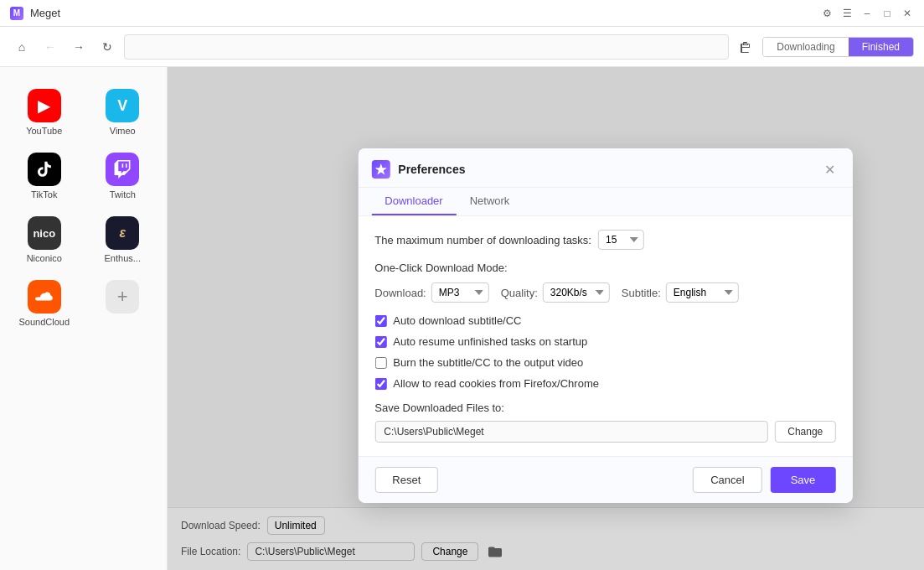 The image size is (924, 570). Describe the element at coordinates (44, 176) in the screenshot. I see `sidebar-item-tiktok: TikTok` at that location.